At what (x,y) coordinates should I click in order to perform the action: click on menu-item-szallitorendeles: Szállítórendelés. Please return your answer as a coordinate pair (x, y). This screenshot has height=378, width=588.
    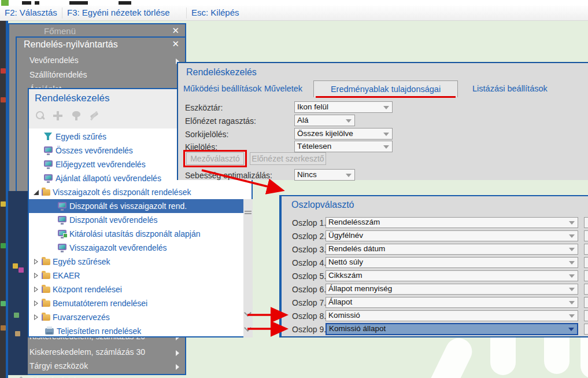
    Looking at the image, I should click on (101, 75).